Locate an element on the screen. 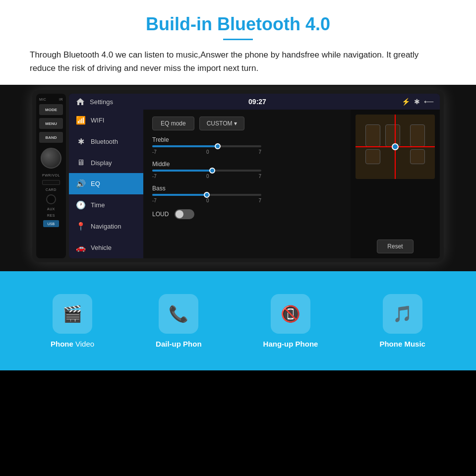  sidebar-item-display: 🖥 Display is located at coordinates (106, 163).